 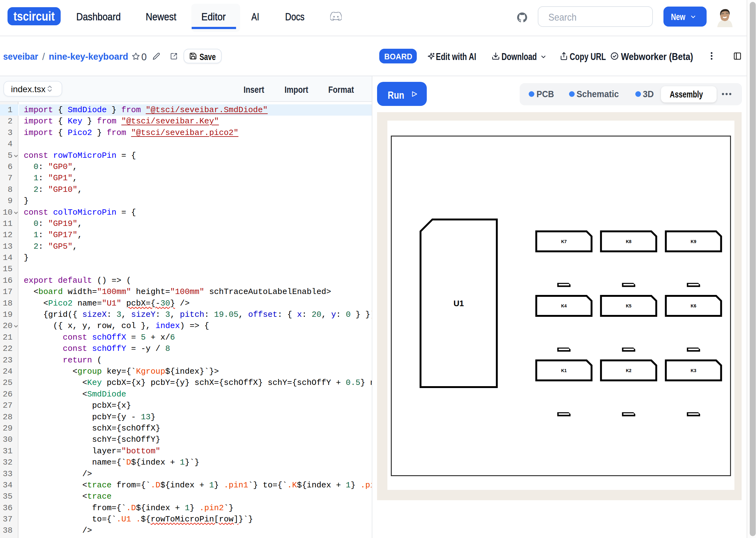 I want to click on svg-text: K8, so click(x=629, y=242).